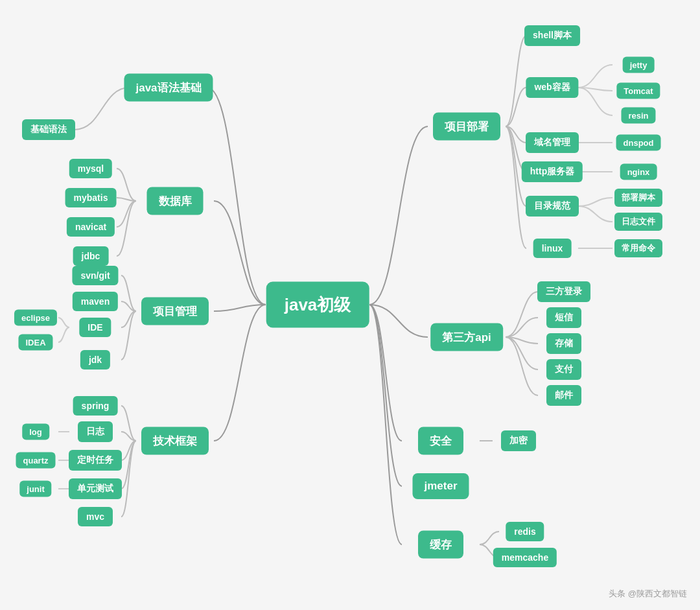  What do you see at coordinates (638, 115) in the screenshot?
I see `node-web-resin: resin` at bounding box center [638, 115].